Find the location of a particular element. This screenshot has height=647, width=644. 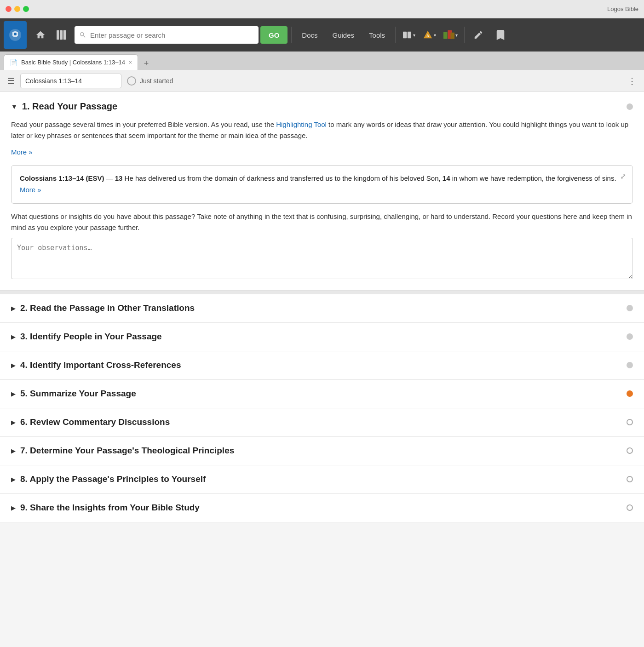

section-7-toggle-icon: ▶ is located at coordinates (13, 451).